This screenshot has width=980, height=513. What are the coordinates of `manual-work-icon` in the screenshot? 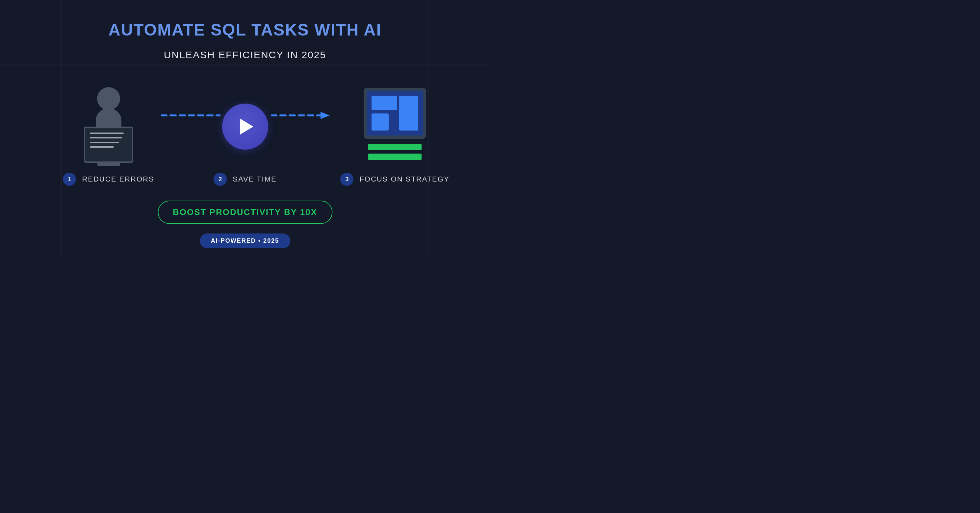 It's located at (108, 127).